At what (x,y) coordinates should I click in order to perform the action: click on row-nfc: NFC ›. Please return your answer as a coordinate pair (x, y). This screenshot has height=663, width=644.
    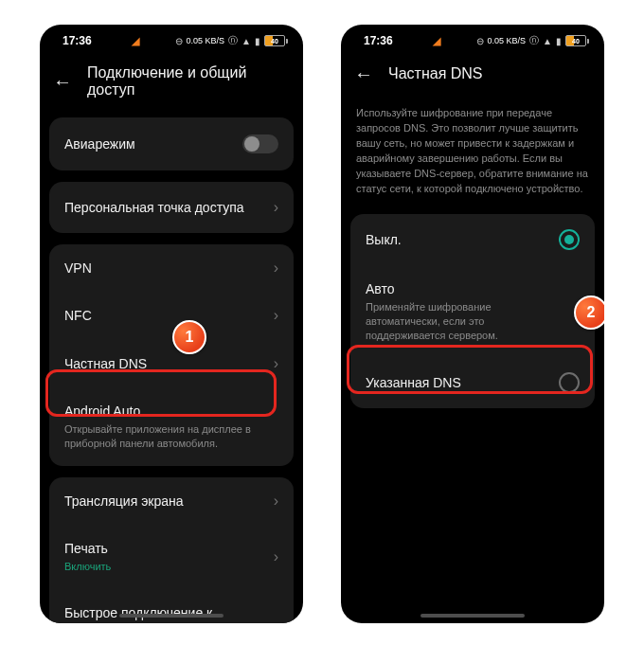
    Looking at the image, I should click on (171, 315).